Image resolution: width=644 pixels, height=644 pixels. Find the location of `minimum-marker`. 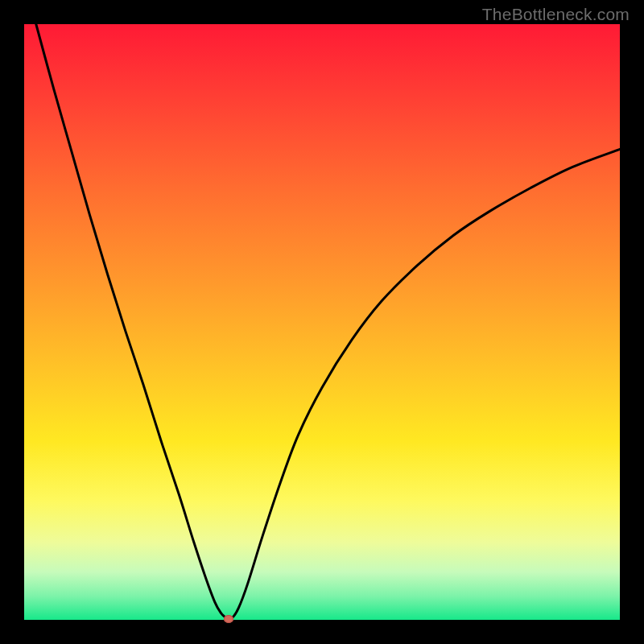

minimum-marker is located at coordinates (229, 619).